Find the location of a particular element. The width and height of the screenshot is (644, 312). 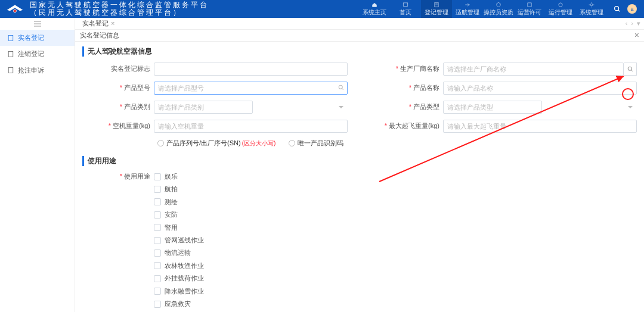

tab-strip: 实名登记 × ‹ › ▾ is located at coordinates (360, 24).